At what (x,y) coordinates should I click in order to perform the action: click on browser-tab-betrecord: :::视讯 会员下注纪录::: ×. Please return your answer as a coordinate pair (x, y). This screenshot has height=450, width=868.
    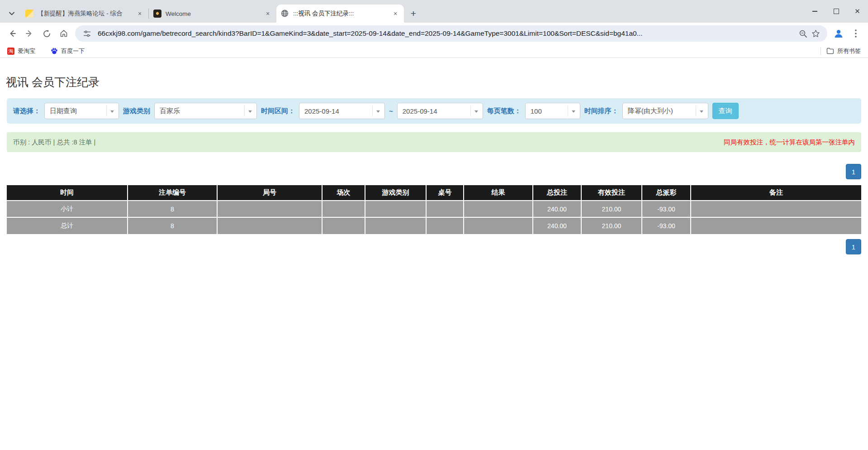
    Looking at the image, I should click on (340, 14).